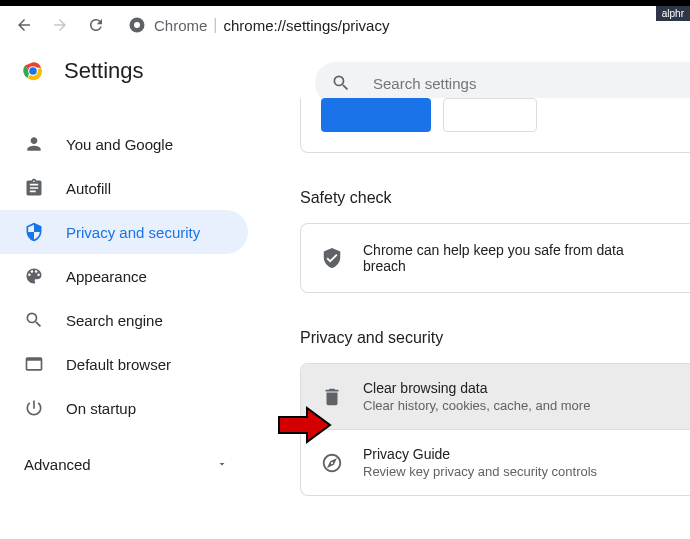 This screenshot has width=690, height=539. Describe the element at coordinates (124, 188) in the screenshot. I see `sidebar-item-autofill: Autofill` at that location.